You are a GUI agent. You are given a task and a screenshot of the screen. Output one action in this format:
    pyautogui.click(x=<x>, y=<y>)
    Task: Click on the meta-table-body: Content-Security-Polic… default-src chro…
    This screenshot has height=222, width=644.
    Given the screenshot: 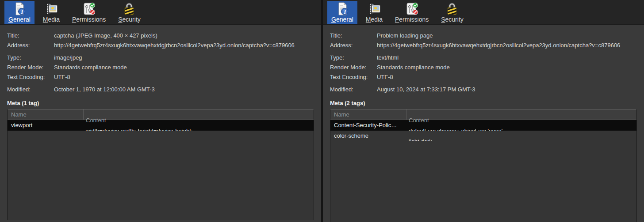 What is the action you would take?
    pyautogui.click(x=483, y=131)
    